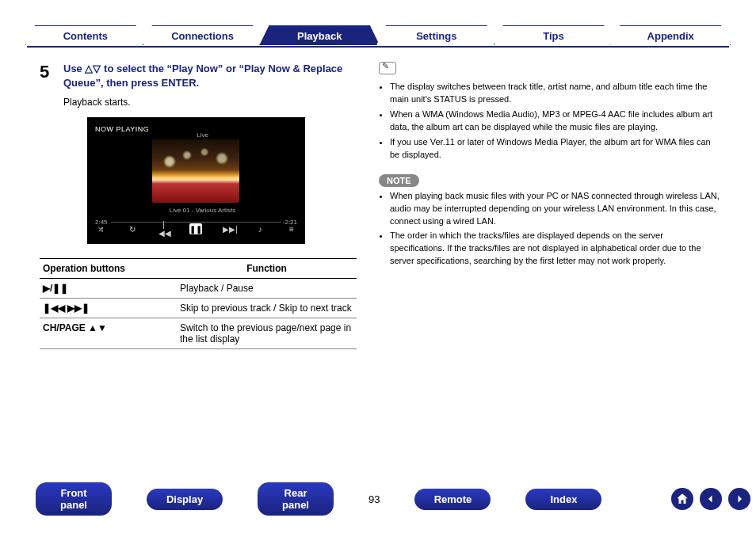 The width and height of the screenshot is (756, 533). What do you see at coordinates (319, 35) in the screenshot?
I see `tab-playback: Playback` at bounding box center [319, 35].